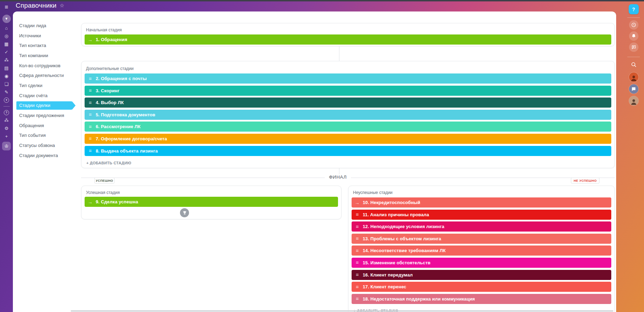 The width and height of the screenshot is (644, 312). What do you see at coordinates (6, 120) in the screenshot?
I see `structure-icon: ⁂` at bounding box center [6, 120].